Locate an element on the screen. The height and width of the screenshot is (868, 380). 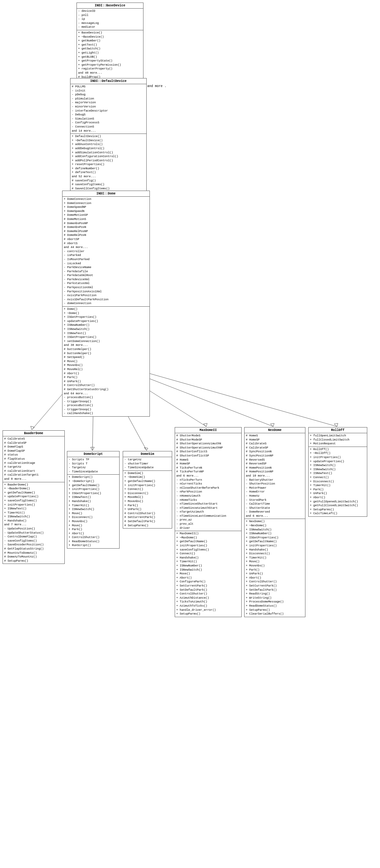
box-title-nex-dome: NexDome is located at coordinates (275, 431).